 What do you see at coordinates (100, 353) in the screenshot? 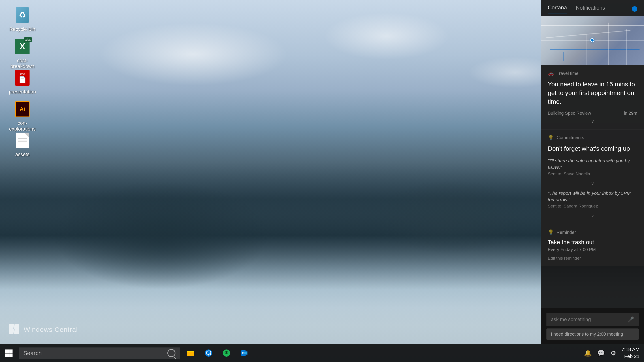
I see `taskbar-search-bar: Search` at bounding box center [100, 353].